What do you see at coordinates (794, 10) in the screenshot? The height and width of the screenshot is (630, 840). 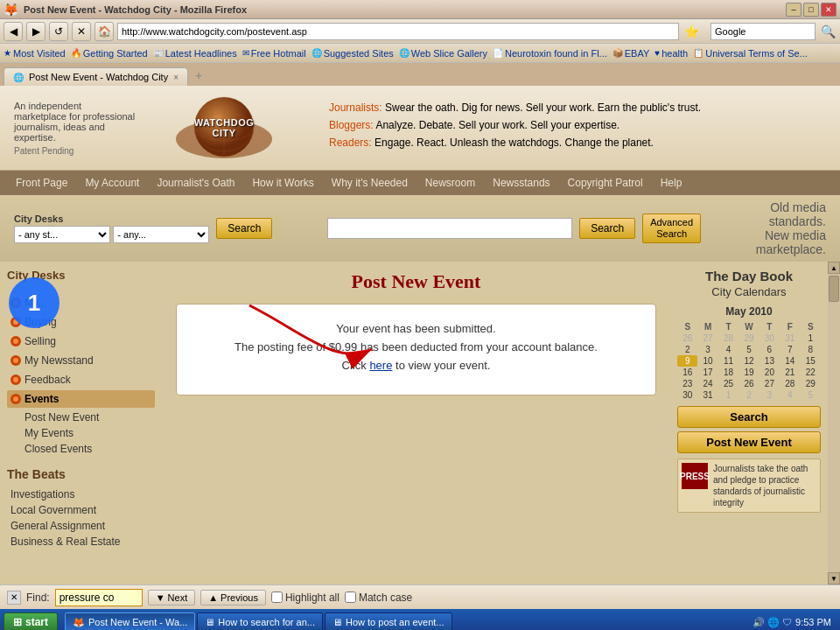 I see `minimize-button: –` at bounding box center [794, 10].